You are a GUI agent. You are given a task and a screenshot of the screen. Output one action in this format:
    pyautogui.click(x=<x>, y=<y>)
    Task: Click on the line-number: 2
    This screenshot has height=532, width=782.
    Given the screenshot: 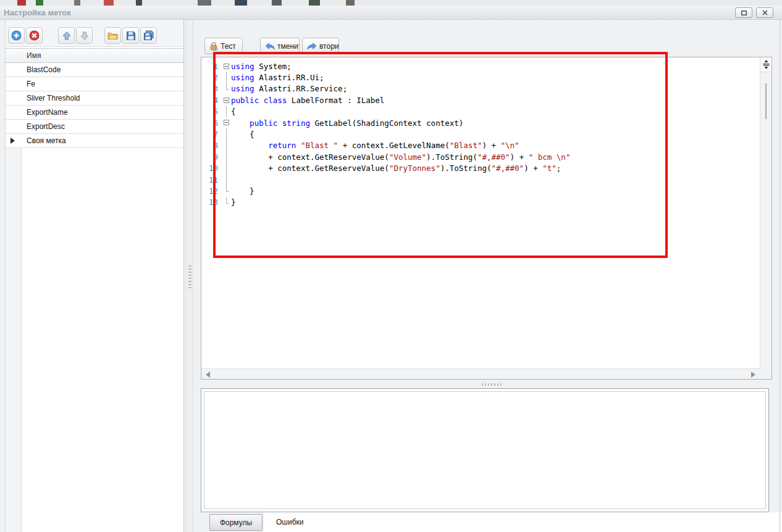 What is the action you would take?
    pyautogui.click(x=212, y=78)
    